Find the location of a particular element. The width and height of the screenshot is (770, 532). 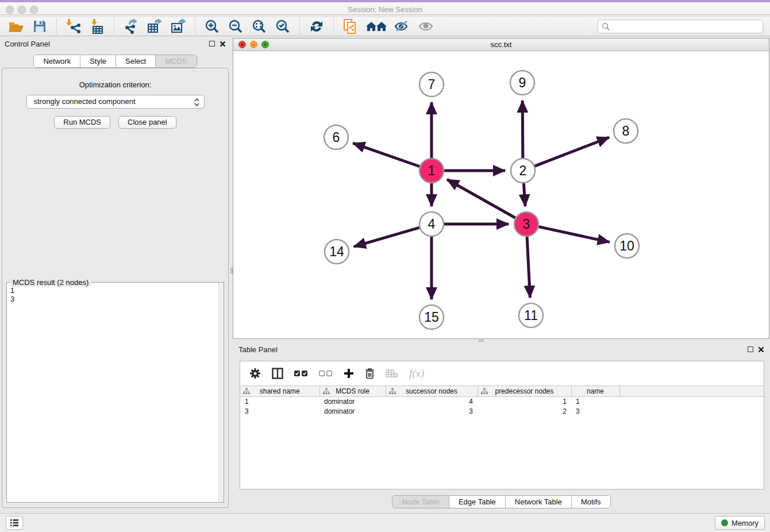

network-window-title: scc.txt is located at coordinates (501, 45).